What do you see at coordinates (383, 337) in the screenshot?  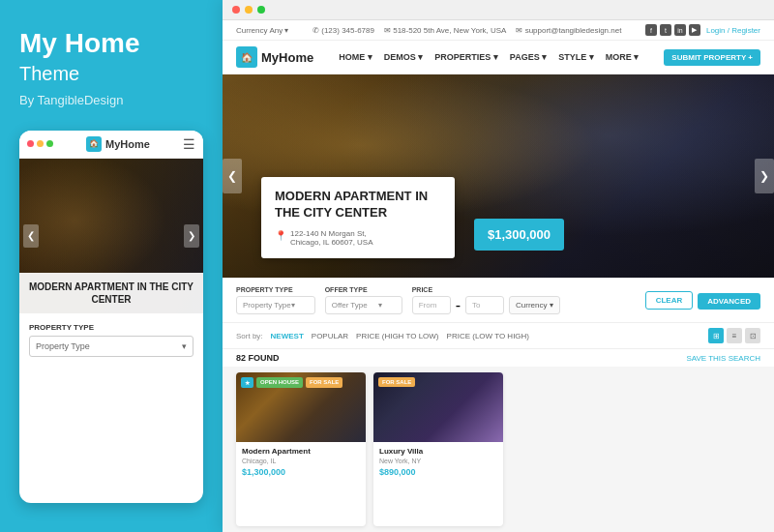 I see `sort-controls: Sort by: NEWEST POPULAR PRICE (HIGH TO L…` at bounding box center [383, 337].